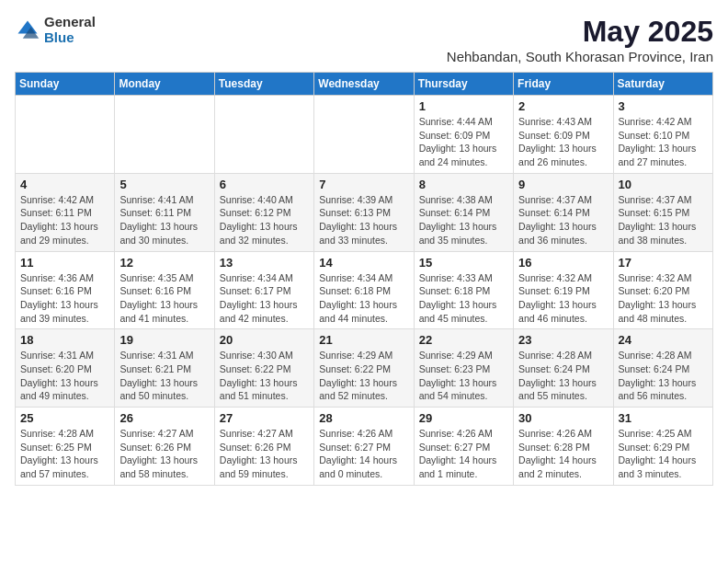 The height and width of the screenshot is (563, 728). Describe the element at coordinates (364, 298) in the screenshot. I see `day-info: Sunrise: 4:34 AM Sunset: 6:18 PM Dayligh…` at that location.